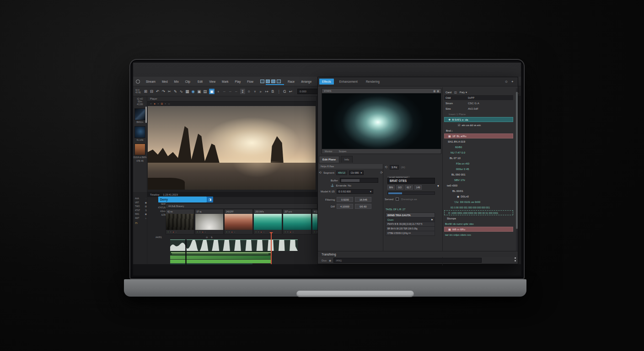  I want to click on track-control-row: VRT ▣, so click(141, 203).